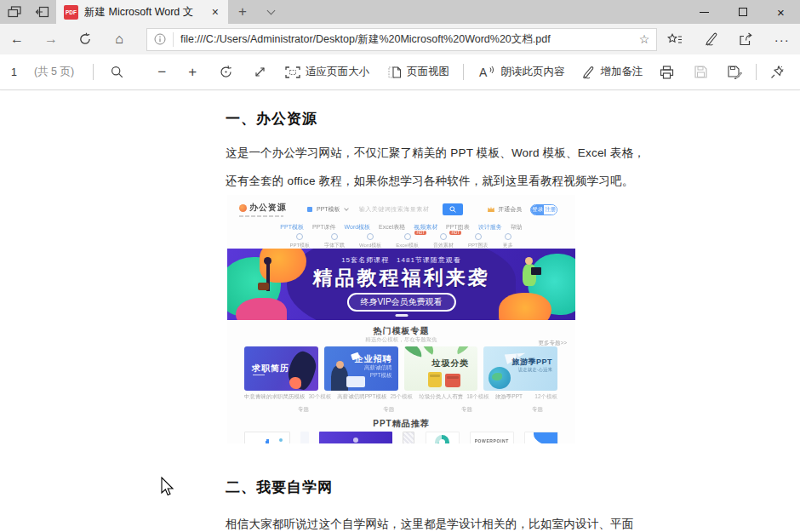 This screenshot has height=532, width=800. Describe the element at coordinates (455, 233) in the screenshot. I see `hot-badge: HOT` at that location.